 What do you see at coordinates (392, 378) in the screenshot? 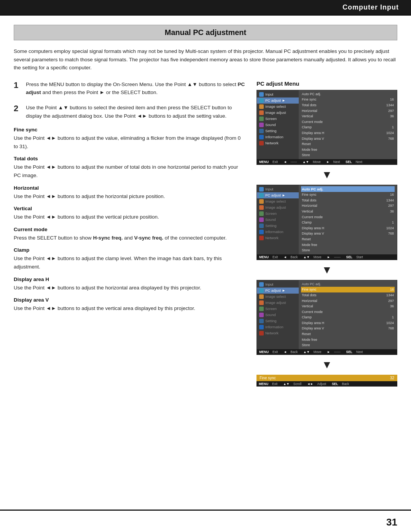
I see `fine-sync-value: 32` at bounding box center [392, 378].